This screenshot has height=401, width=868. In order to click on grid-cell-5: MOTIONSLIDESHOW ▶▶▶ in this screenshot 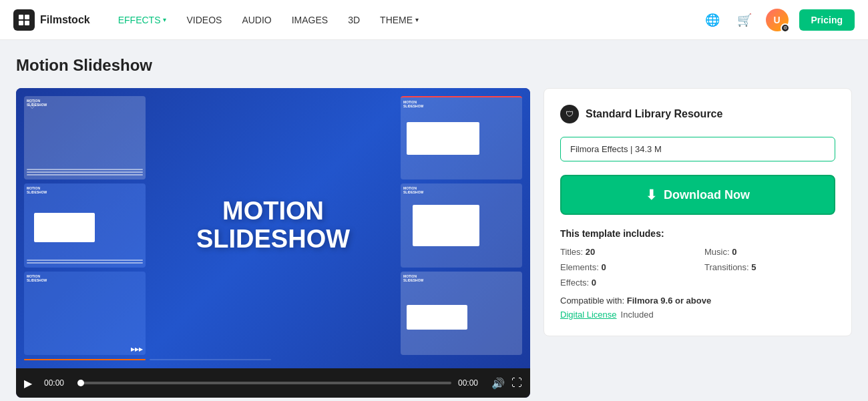, I will do `click(85, 314)`.